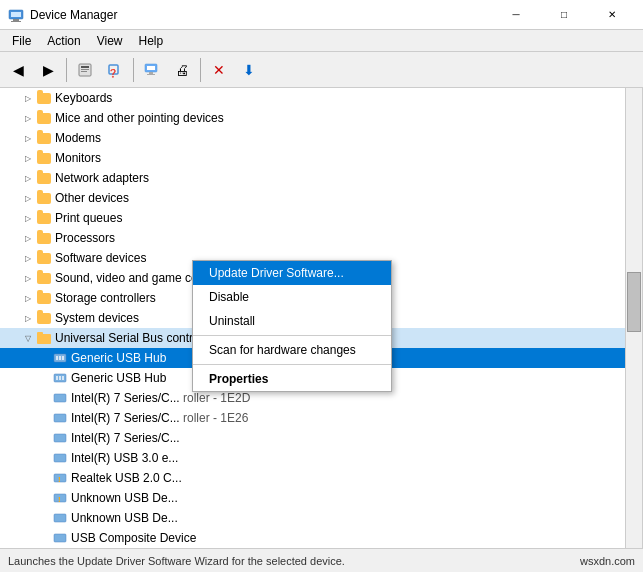 The image size is (643, 572). Describe the element at coordinates (262, 15) in the screenshot. I see `window-title: Device Manager` at that location.